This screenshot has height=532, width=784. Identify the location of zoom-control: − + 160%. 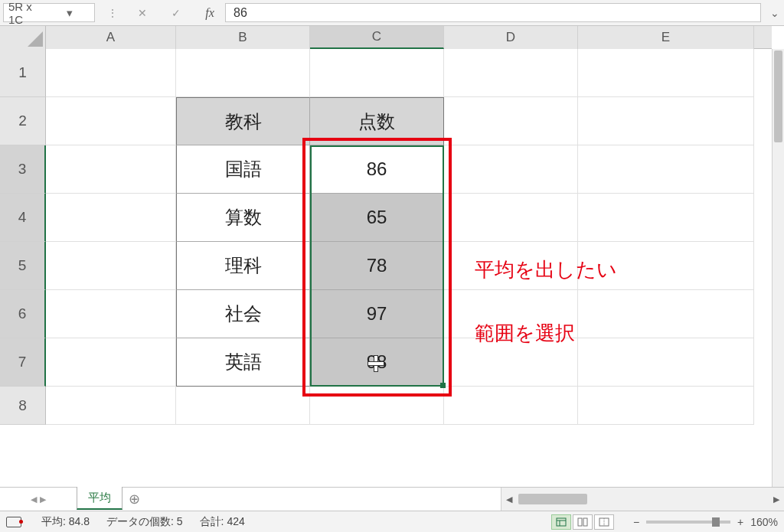
(704, 522).